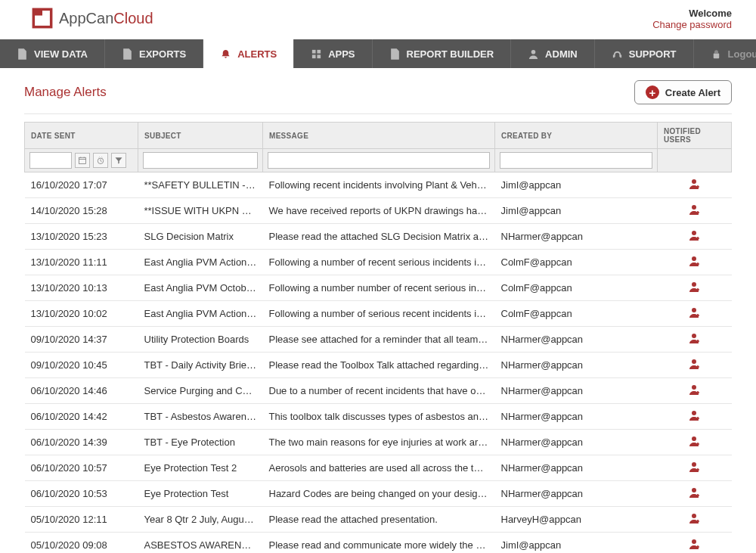  What do you see at coordinates (201, 263) in the screenshot?
I see `cell-subject: East Anglia PVM Action Plan` at bounding box center [201, 263].